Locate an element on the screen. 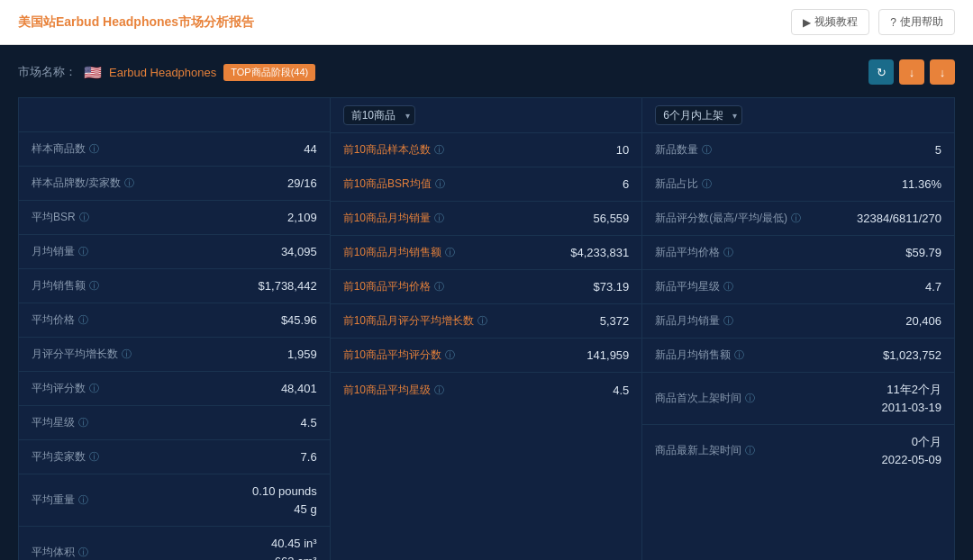 The height and width of the screenshot is (560, 973). row-top10-sales: 前10商品月均销量 ⓘ 56,559 is located at coordinates (486, 219).